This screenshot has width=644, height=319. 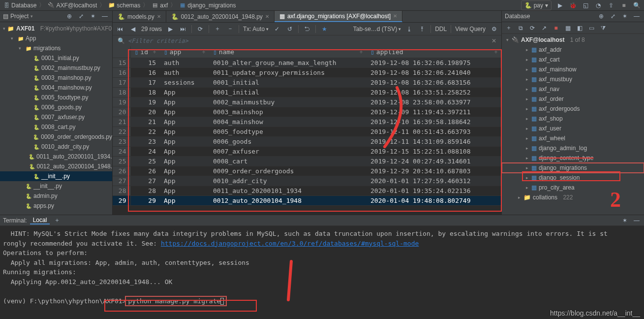 What do you see at coordinates (434, 102) in the screenshot?
I see `cell-applied: 2019-12-08 23:58:00.633977` at bounding box center [434, 102].